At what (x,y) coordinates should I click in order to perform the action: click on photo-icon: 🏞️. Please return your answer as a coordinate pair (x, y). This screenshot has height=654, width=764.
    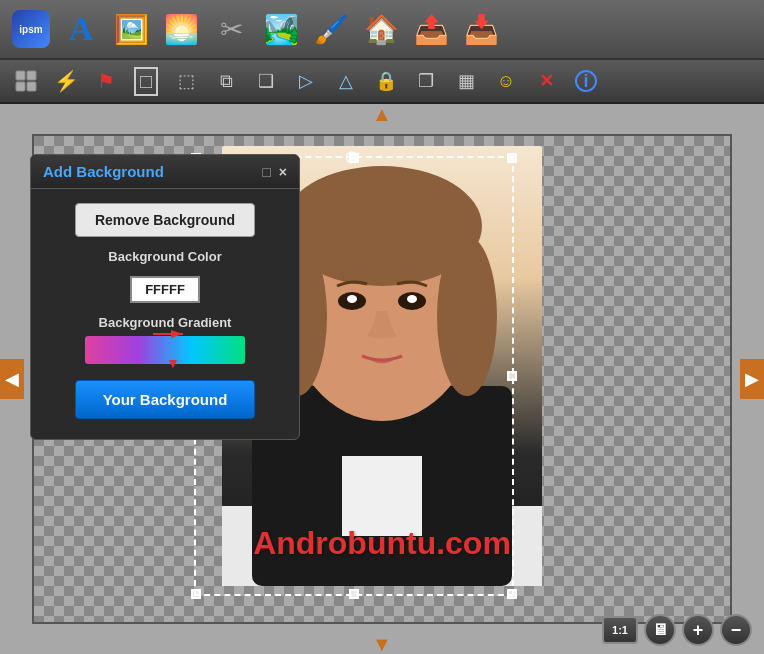
    Looking at the image, I should click on (281, 29).